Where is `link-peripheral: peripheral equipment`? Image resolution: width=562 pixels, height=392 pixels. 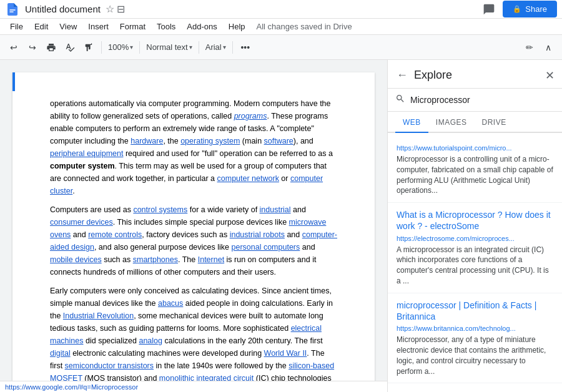
link-peripheral: peripheral equipment is located at coordinates (86, 154).